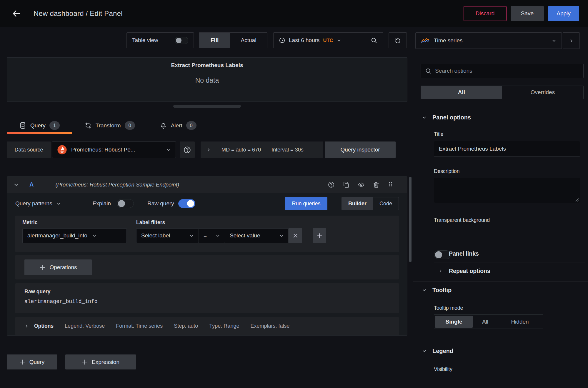  What do you see at coordinates (110, 125) in the screenshot?
I see `tab-transform: Transform 0` at bounding box center [110, 125].